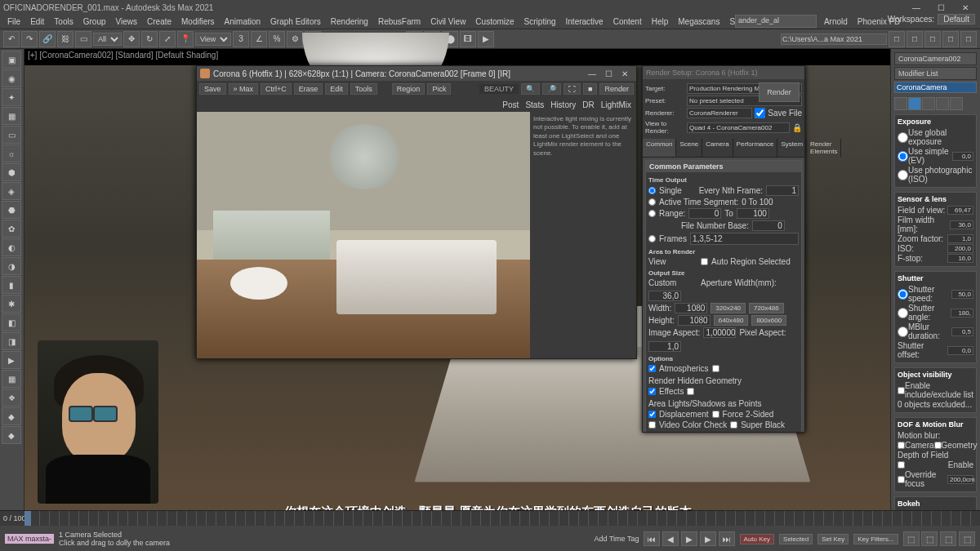 This screenshot has width=980, height=551. Describe the element at coordinates (673, 261) in the screenshot. I see `area-select: View` at that location.